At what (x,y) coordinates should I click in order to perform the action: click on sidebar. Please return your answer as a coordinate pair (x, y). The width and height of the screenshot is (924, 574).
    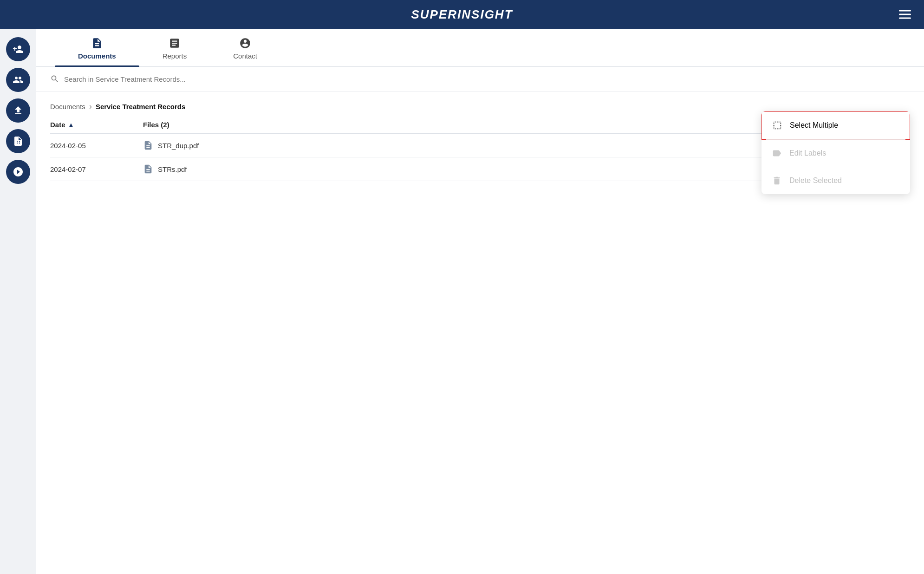
    Looking at the image, I should click on (18, 301).